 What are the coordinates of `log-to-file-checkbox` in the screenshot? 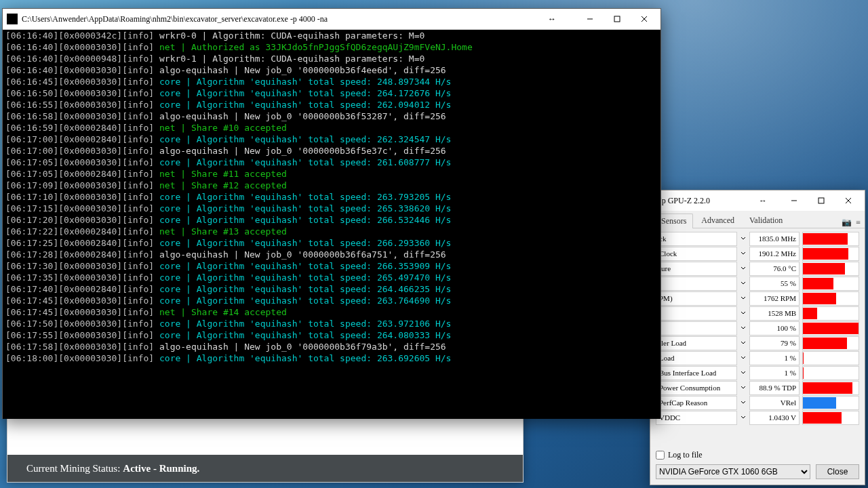 It's located at (660, 455).